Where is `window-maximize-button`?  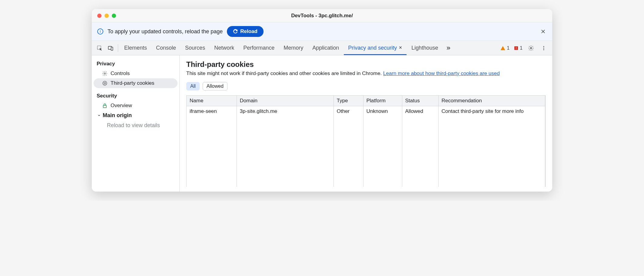
window-maximize-button is located at coordinates (114, 16).